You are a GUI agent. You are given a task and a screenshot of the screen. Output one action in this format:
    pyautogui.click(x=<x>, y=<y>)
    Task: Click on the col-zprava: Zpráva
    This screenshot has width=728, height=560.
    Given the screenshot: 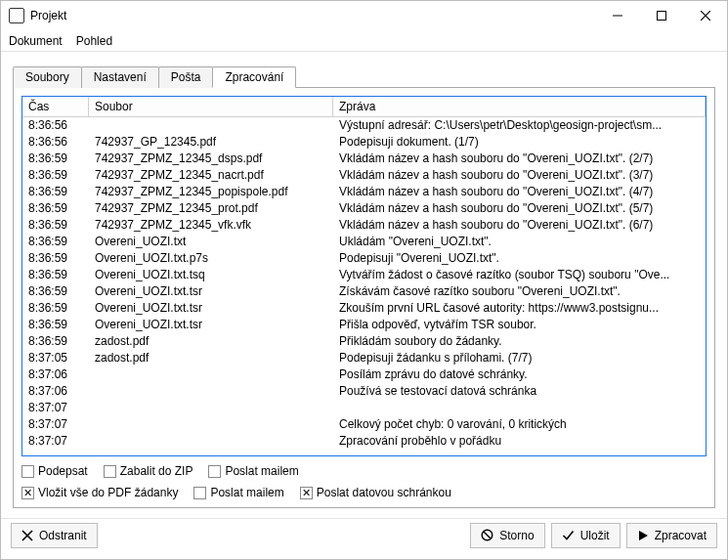 What is the action you would take?
    pyautogui.click(x=520, y=107)
    